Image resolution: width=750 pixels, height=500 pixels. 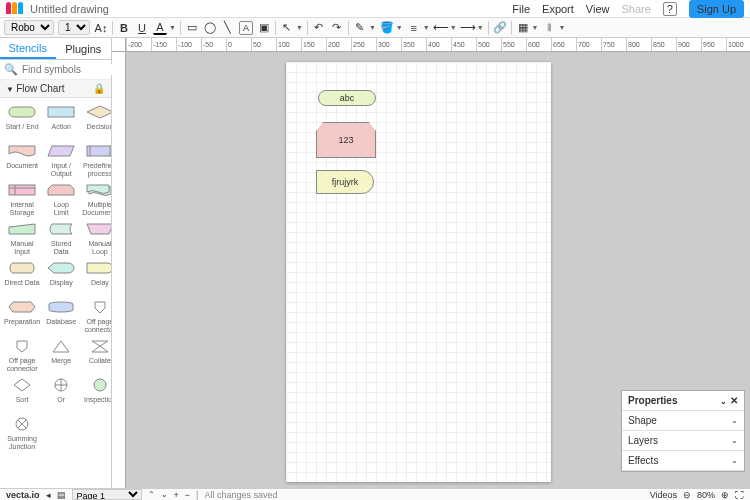 I want to click on brand: vecta.io, so click(x=23, y=495).